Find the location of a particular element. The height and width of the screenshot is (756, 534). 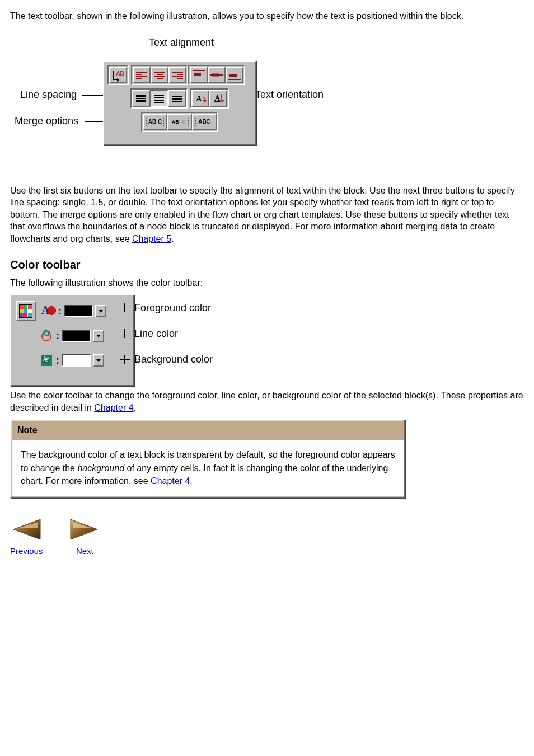

callout-foreground-color: Foreground color is located at coordinates (172, 308).